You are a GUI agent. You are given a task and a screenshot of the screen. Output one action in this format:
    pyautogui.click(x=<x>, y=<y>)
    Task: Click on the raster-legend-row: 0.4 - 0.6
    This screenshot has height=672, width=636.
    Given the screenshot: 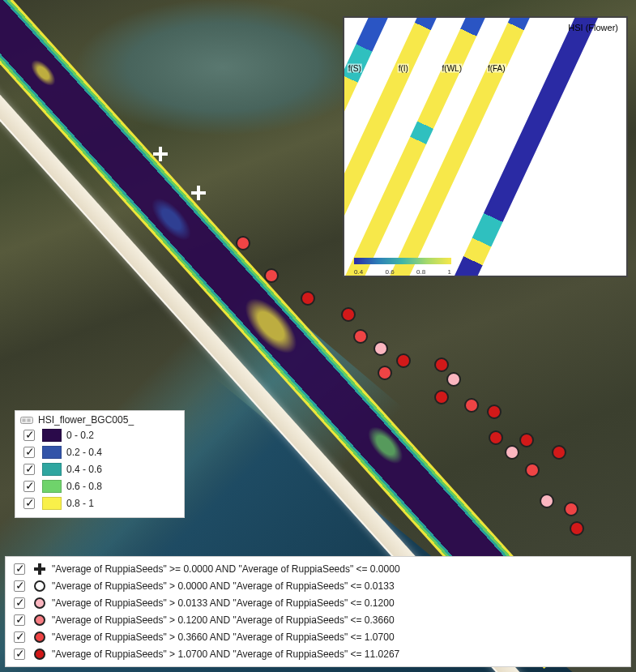 What is the action you would take?
    pyautogui.click(x=100, y=469)
    